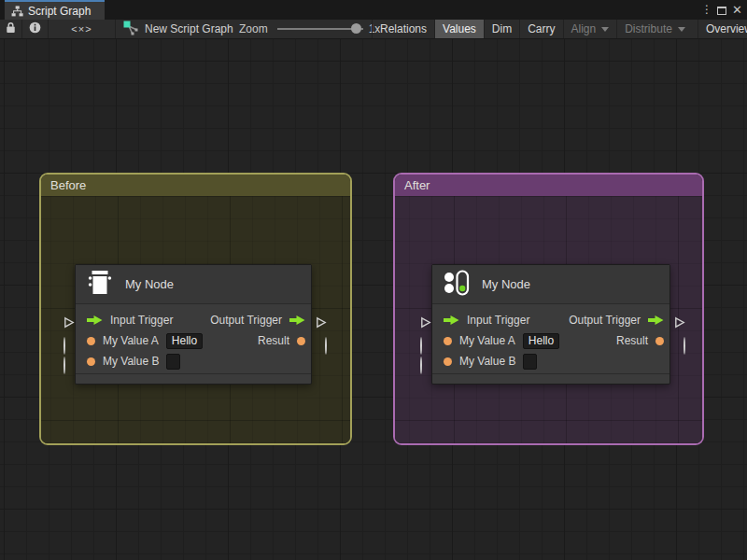 This screenshot has height=560, width=747. What do you see at coordinates (11, 29) in the screenshot?
I see `lock-button` at bounding box center [11, 29].